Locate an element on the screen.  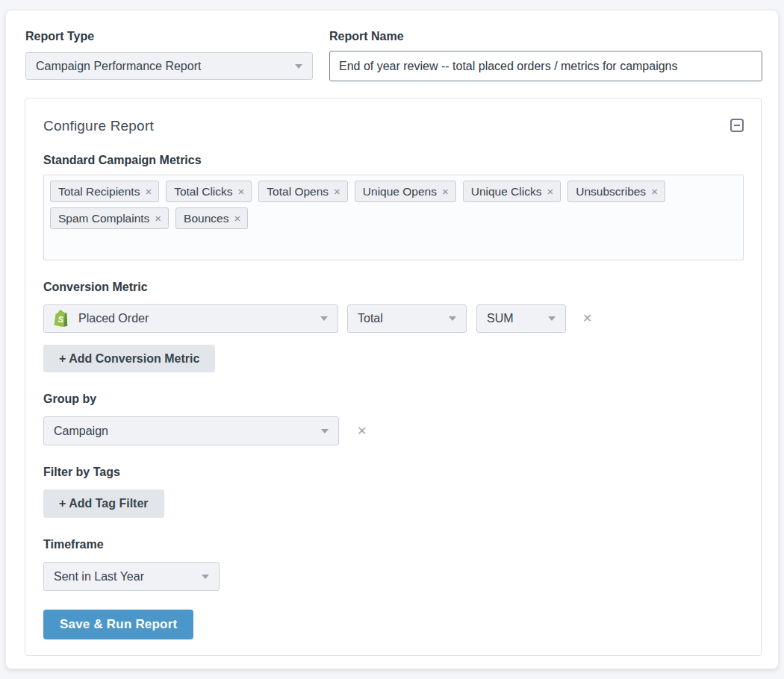
metric-chip-label: Total Recipients is located at coordinates (99, 192).